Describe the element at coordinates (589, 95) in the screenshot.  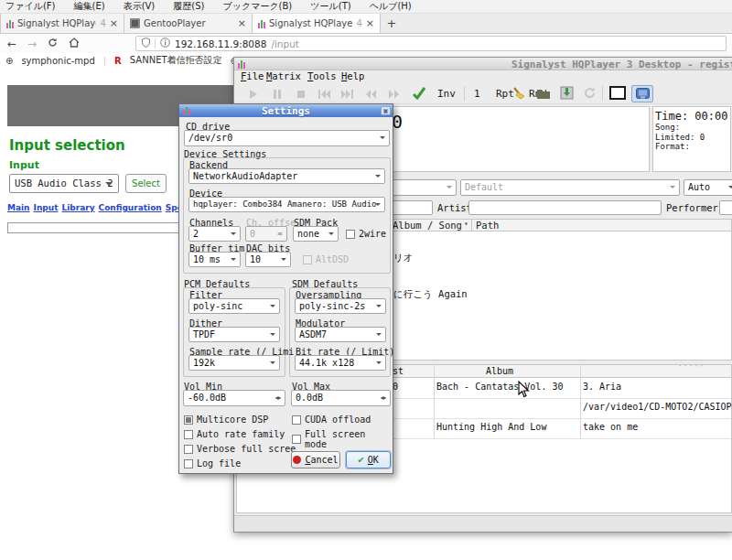
I see `refresh-icon` at that location.